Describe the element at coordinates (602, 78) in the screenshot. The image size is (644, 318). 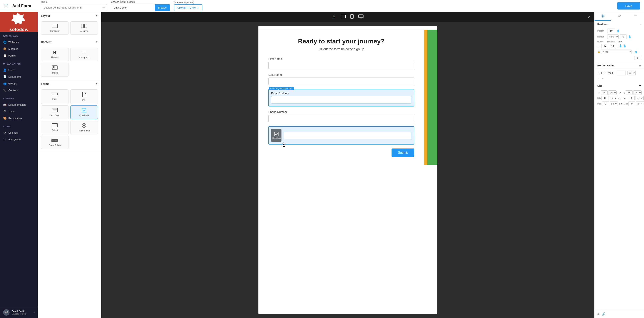
I see `arrow-down2-icon: ↓` at that location.